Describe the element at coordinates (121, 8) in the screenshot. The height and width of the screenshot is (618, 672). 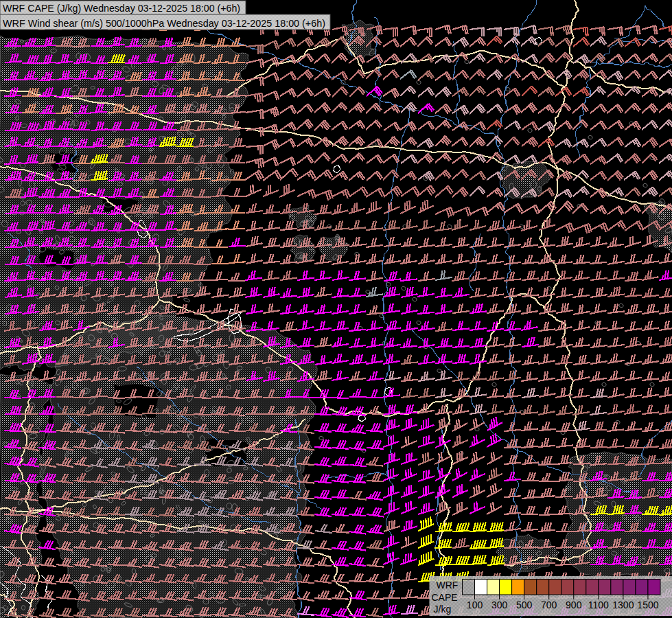
I see `map-title-cape: WRF CAPE (J/kg) Wednesday 03-12-2025 18:…` at that location.